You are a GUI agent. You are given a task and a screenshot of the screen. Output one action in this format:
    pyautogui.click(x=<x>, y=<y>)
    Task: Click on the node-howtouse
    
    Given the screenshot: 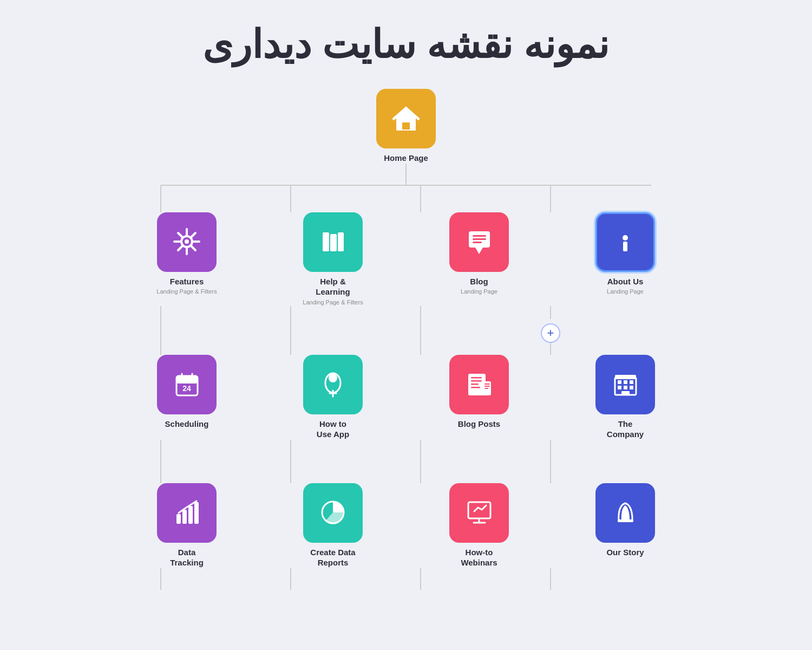 What is the action you would take?
    pyautogui.click(x=333, y=385)
    